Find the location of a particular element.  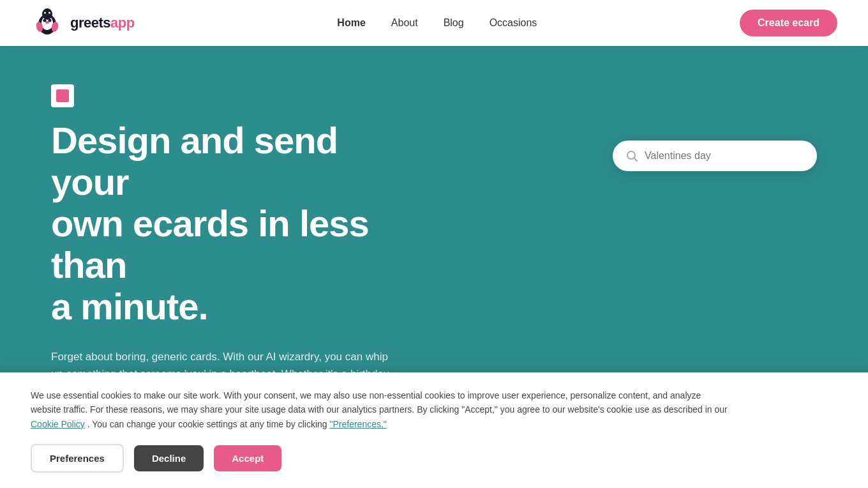

search-input is located at coordinates (724, 156).